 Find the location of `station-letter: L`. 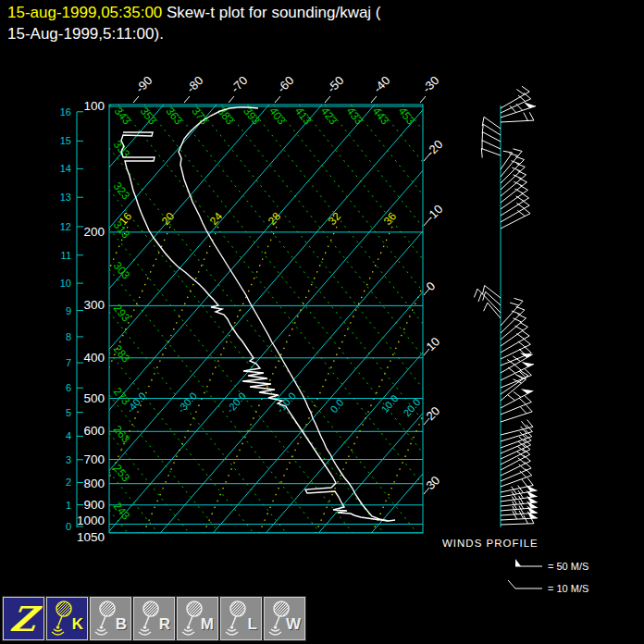

station-letter: L is located at coordinates (253, 625).